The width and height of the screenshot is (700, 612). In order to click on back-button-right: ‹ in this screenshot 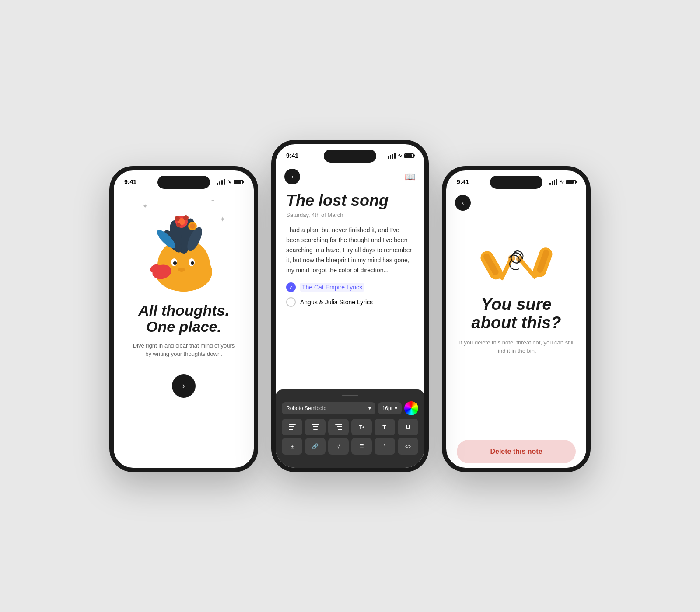, I will do `click(463, 203)`.